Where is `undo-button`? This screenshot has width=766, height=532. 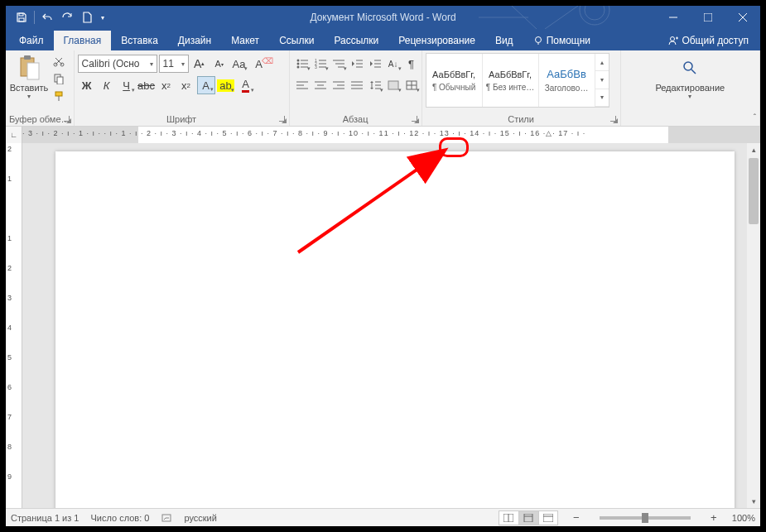 undo-button is located at coordinates (47, 17).